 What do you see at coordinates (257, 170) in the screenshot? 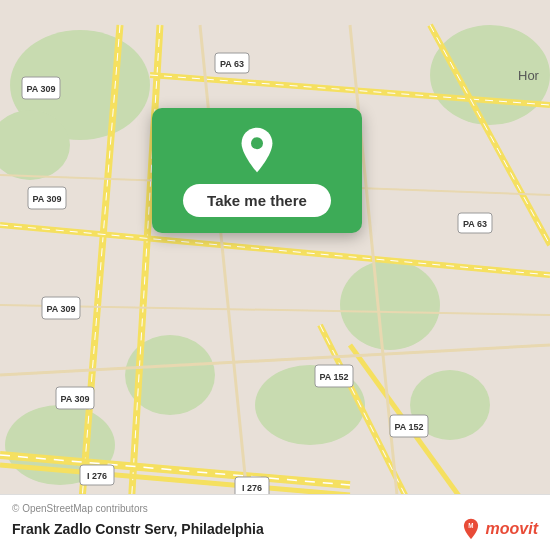
I see `location-card: Take me there` at bounding box center [257, 170].